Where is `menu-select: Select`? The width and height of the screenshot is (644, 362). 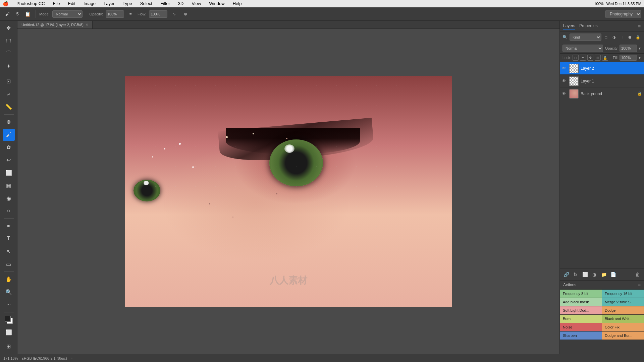 menu-select: Select is located at coordinates (146, 3).